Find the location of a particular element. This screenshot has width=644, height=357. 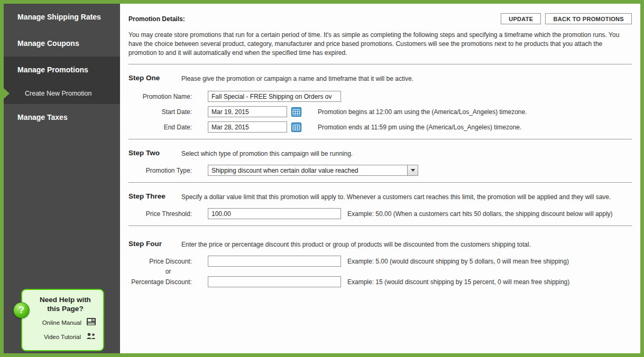

promotion-type-row: Promotion Type: Shipping discount when c… is located at coordinates (380, 170).